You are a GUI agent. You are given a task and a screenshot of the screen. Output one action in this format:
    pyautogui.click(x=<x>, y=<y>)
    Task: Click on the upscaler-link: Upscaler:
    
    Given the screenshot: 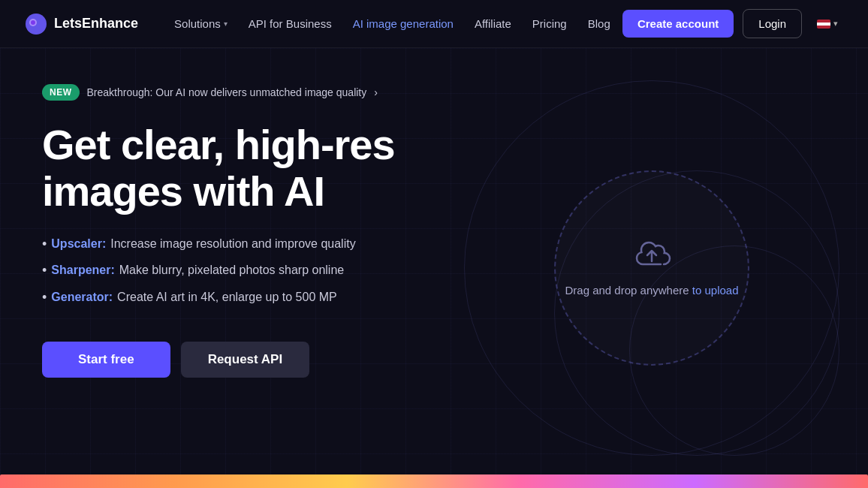 What is the action you would take?
    pyautogui.click(x=78, y=244)
    